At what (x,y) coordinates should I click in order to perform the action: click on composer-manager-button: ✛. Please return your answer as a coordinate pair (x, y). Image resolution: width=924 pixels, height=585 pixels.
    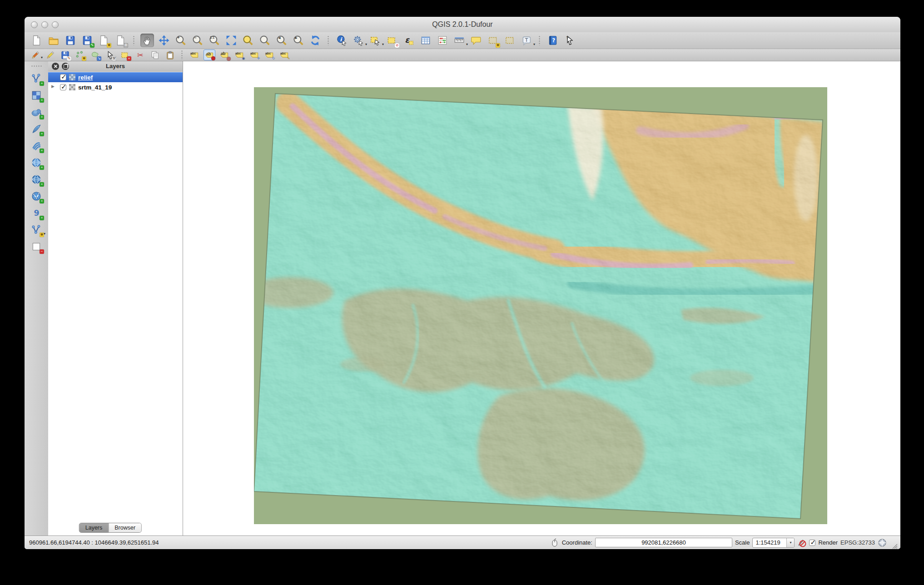
    Looking at the image, I should click on (121, 40).